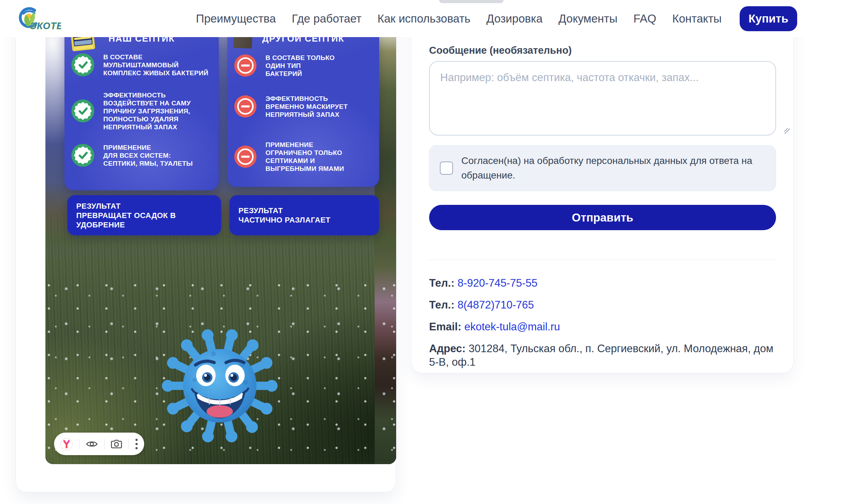 The image size is (862, 504). I want to click on our-result-banner: РЕЗУЛЬТАТ ПРЕВРАЩАЕТ ОСАДОК В УДОБРЕНИЕ, so click(144, 215).